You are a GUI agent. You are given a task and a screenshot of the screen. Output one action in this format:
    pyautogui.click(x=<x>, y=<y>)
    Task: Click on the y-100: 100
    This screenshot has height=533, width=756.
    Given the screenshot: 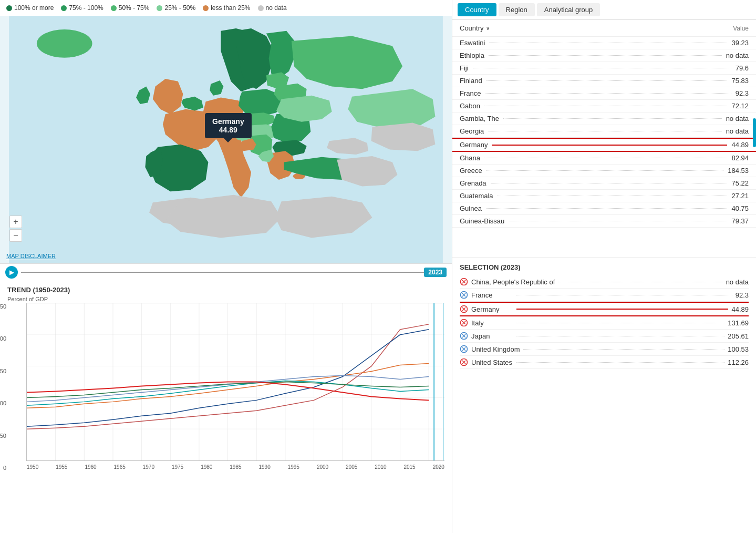 What is the action you would take?
    pyautogui.click(x=3, y=403)
    